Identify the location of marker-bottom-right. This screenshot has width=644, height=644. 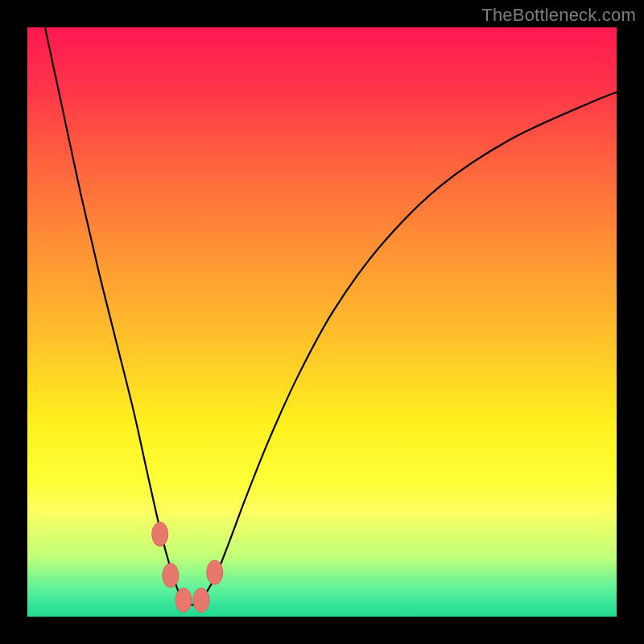
(201, 601).